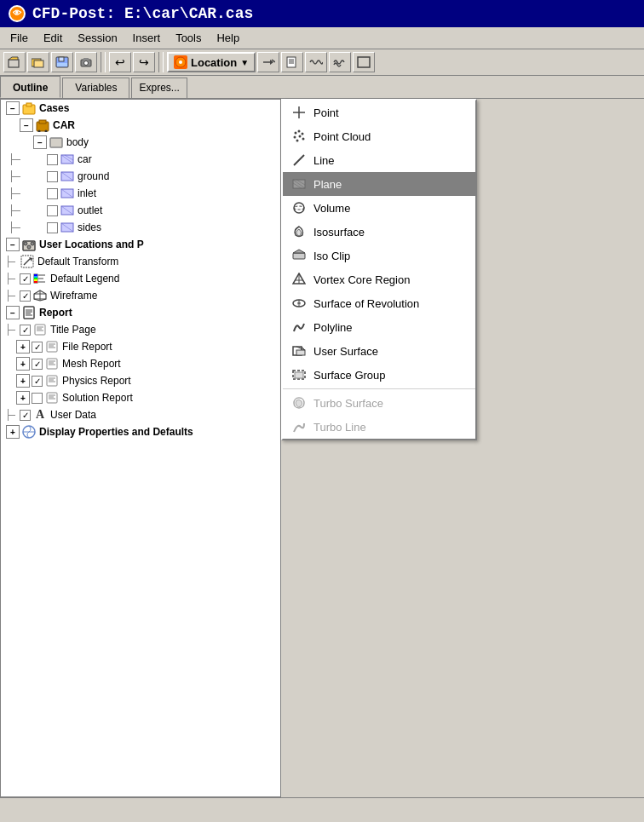 This screenshot has width=644, height=822. Describe the element at coordinates (141, 398) in the screenshot. I see `tree-solutionreport-row: + Solution Report` at that location.